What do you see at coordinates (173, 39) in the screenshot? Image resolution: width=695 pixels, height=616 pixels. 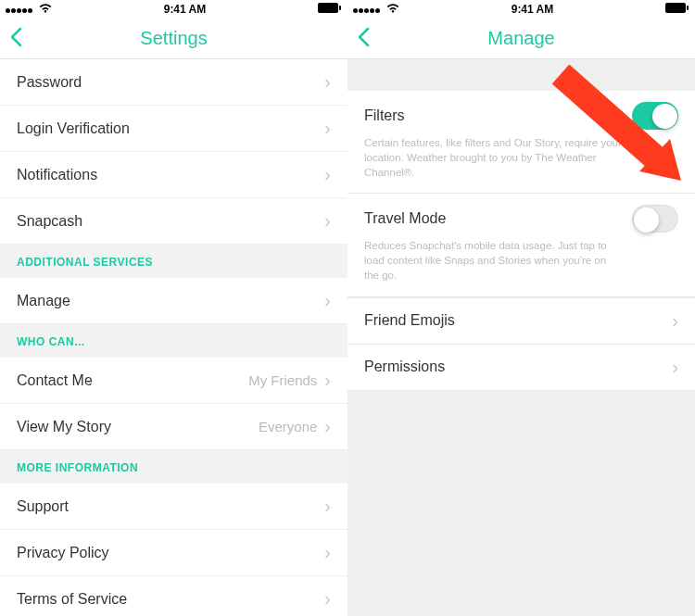 I see `page-title: Settings` at bounding box center [173, 39].